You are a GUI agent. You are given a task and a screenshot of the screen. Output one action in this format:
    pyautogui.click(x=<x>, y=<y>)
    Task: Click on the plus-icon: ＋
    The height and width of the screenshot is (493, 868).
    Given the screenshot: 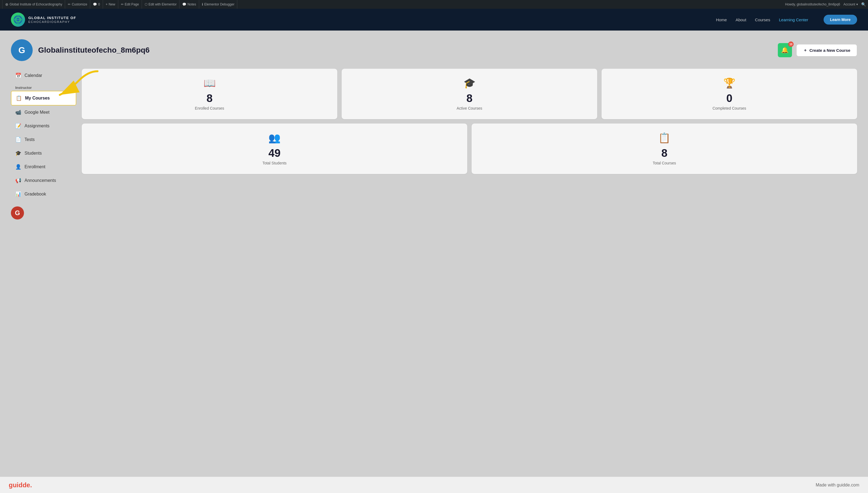 What is the action you would take?
    pyautogui.click(x=805, y=50)
    